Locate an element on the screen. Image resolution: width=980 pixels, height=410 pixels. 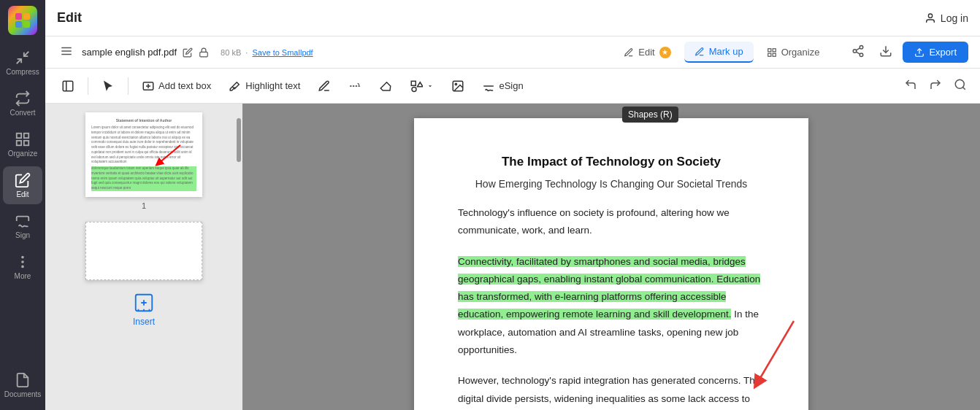
sidebar-item-more: More is located at coordinates (23, 267).